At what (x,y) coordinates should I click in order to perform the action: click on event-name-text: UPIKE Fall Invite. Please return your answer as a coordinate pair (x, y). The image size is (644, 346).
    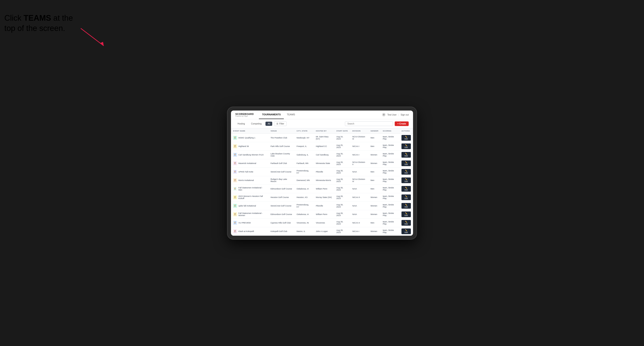
    Looking at the image, I should click on (246, 172).